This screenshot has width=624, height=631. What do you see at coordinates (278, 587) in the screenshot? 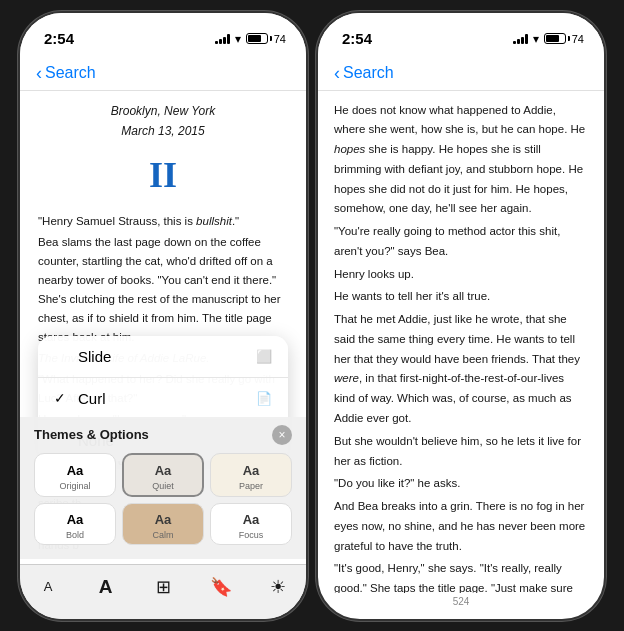
I see `display-button: ☀` at bounding box center [278, 587].